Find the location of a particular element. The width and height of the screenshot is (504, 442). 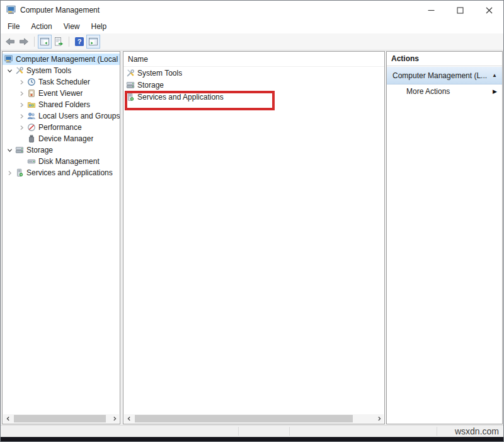

collapse-arrow-icon: ▲ is located at coordinates (495, 76).